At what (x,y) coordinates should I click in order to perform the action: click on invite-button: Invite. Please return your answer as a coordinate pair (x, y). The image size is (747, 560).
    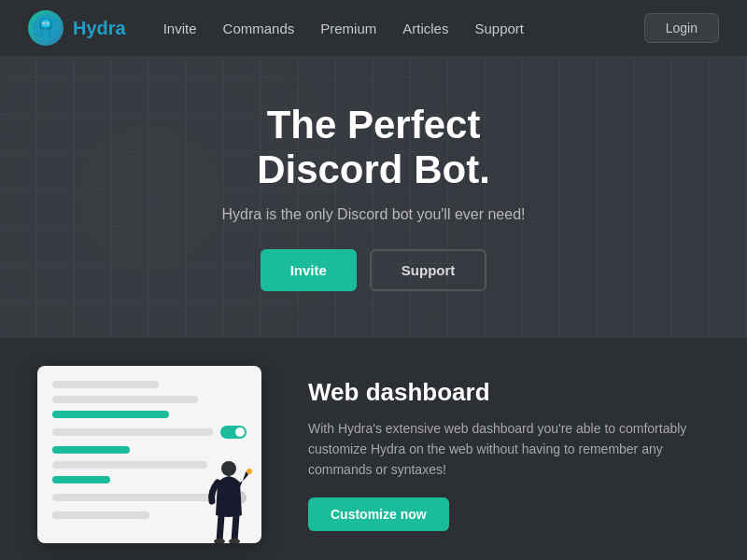
    Looking at the image, I should click on (308, 271).